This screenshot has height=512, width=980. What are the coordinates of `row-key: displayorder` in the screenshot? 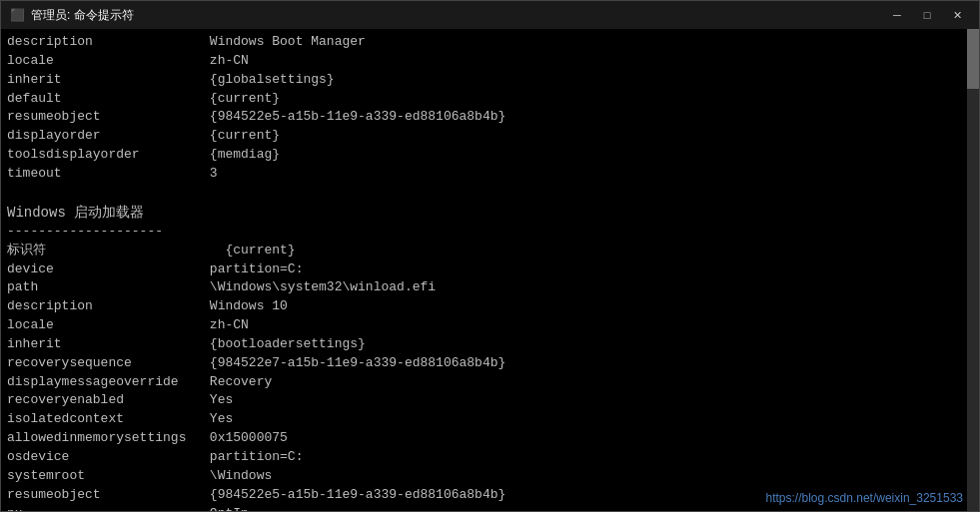 It's located at (108, 136).